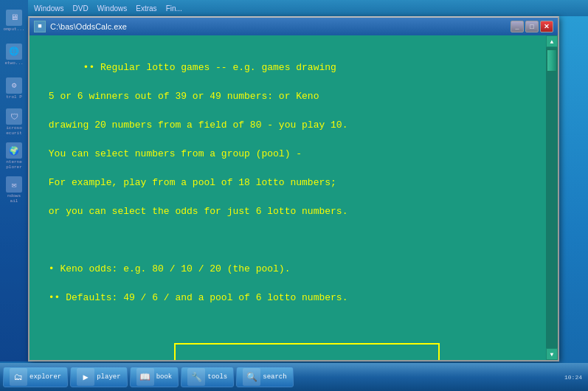  What do you see at coordinates (14, 86) in the screenshot?
I see `control-panel-icon: ⚙` at bounding box center [14, 86].